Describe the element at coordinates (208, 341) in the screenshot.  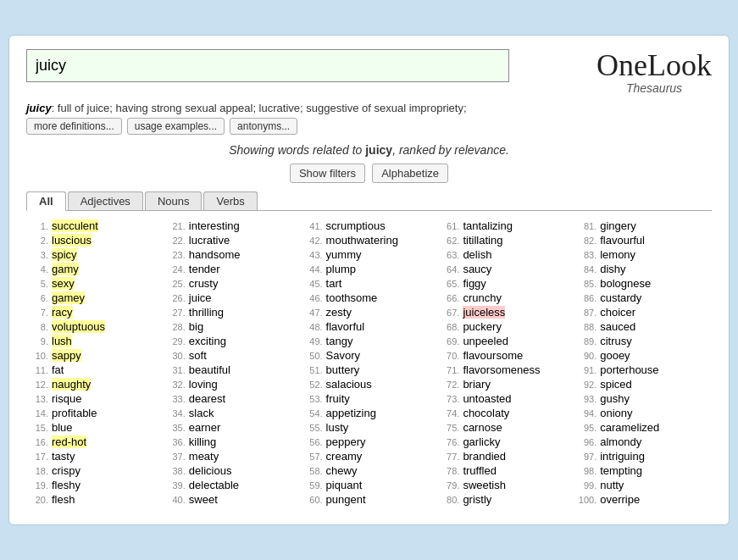
I see `word-link: exciting` at that location.